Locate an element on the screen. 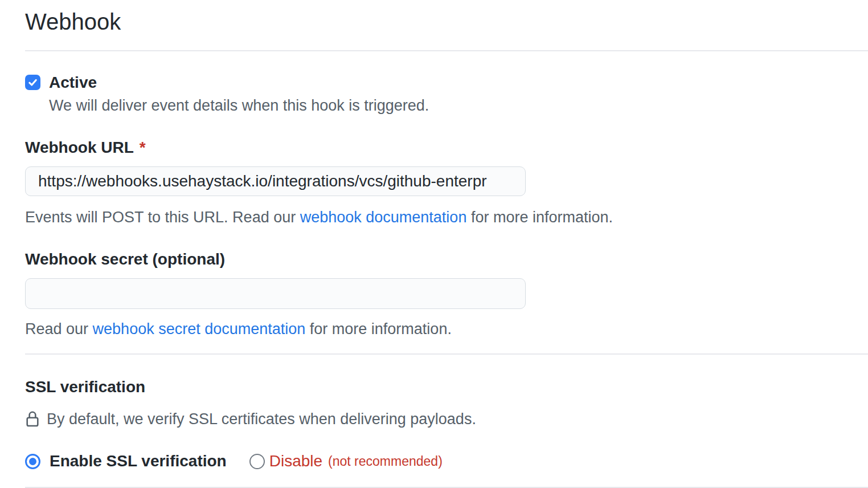 The width and height of the screenshot is (868, 488). ssl-disable-label: Disable is located at coordinates (296, 461).